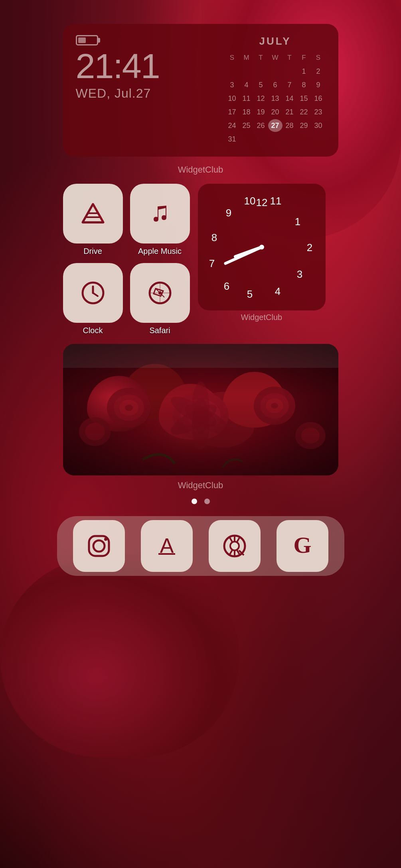 This screenshot has height=868, width=401. Describe the element at coordinates (275, 85) in the screenshot. I see `cal-day-6: 6` at that location.